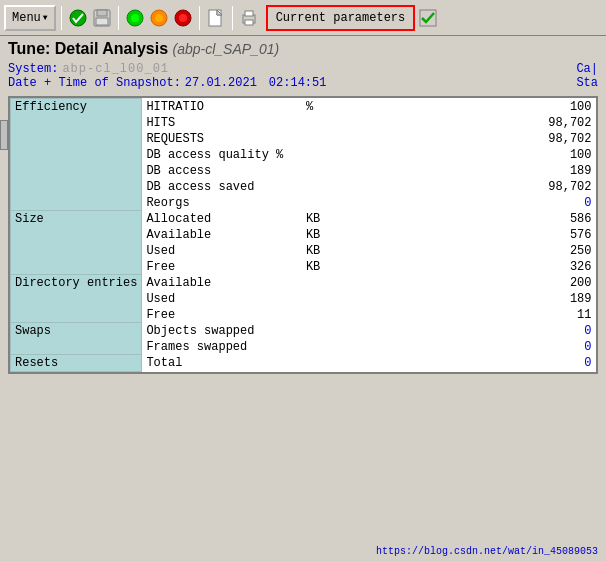 The height and width of the screenshot is (561, 606). I want to click on watermark: https://blog.csdn.net/wat/in_45089053, so click(487, 552).